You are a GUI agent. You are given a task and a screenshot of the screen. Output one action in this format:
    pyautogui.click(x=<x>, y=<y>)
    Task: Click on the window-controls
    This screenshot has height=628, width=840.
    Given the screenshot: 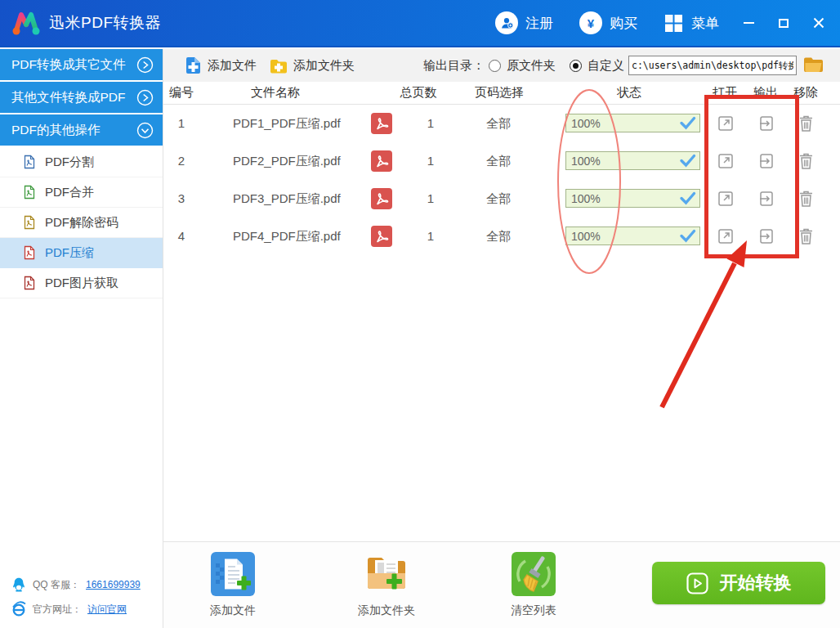 What is the action you would take?
    pyautogui.click(x=784, y=23)
    